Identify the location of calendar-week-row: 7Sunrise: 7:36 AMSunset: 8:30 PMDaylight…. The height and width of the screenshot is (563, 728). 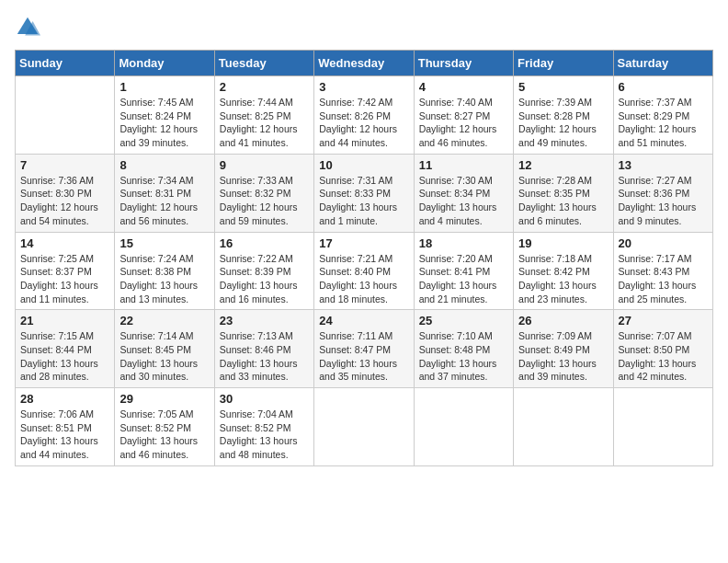
(364, 193).